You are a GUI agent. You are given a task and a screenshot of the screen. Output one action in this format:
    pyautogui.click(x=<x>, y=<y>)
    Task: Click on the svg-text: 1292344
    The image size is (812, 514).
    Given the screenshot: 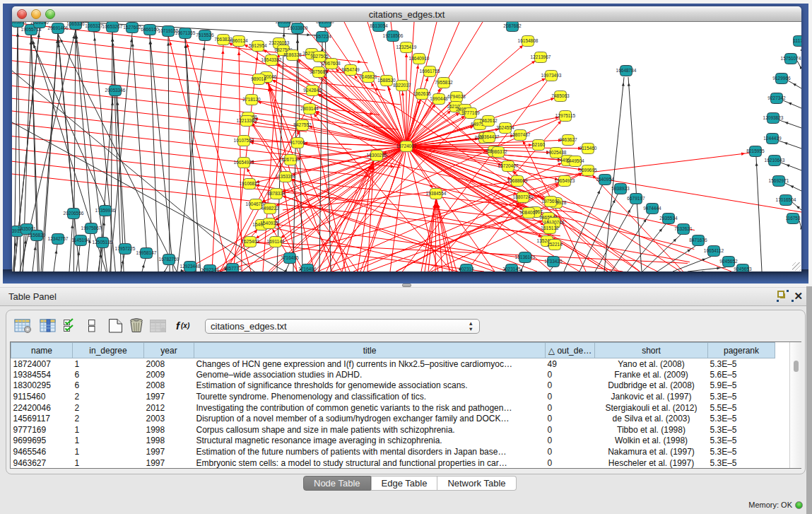 What is the action you would take?
    pyautogui.click(x=210, y=269)
    